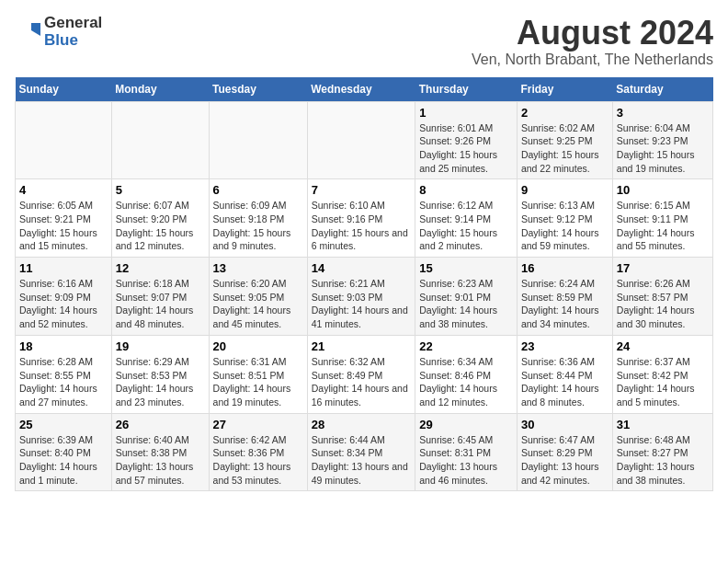  Describe the element at coordinates (466, 346) in the screenshot. I see `day-number: 22` at that location.